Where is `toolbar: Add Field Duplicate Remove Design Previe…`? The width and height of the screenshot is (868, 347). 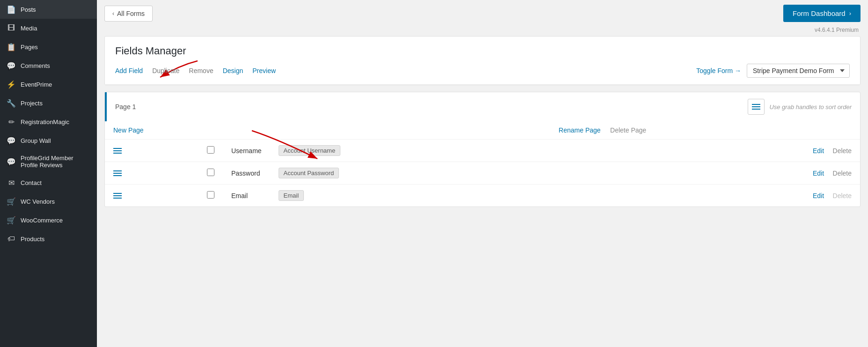
toolbar: Add Field Duplicate Remove Design Previe… is located at coordinates (482, 71).